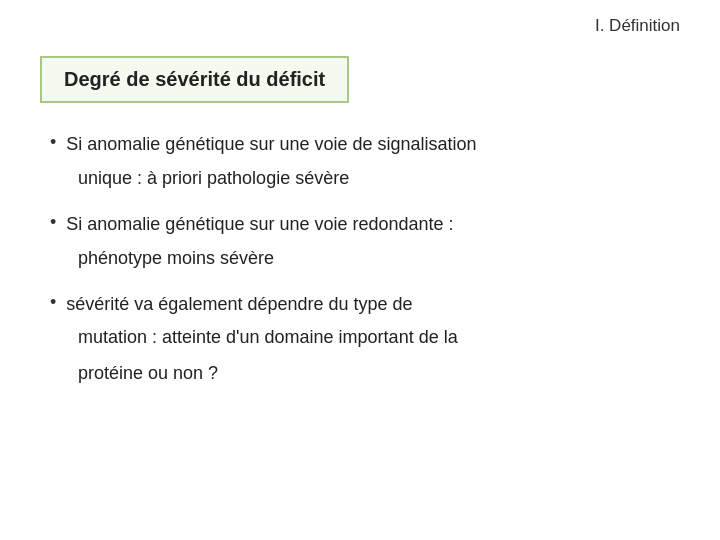  I want to click on bullet-text-3-line3: protéine ou non ?, so click(360, 374).